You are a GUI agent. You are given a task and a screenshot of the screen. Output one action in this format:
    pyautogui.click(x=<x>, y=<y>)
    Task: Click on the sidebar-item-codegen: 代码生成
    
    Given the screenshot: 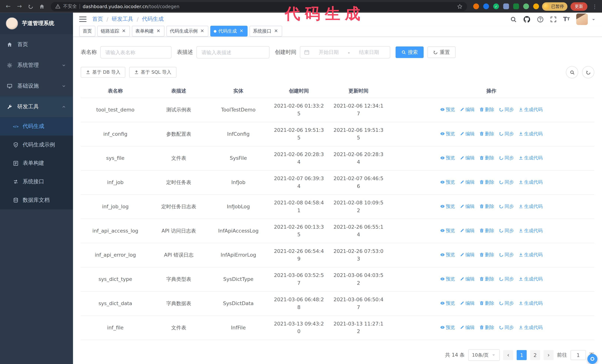 What is the action you would take?
    pyautogui.click(x=37, y=126)
    